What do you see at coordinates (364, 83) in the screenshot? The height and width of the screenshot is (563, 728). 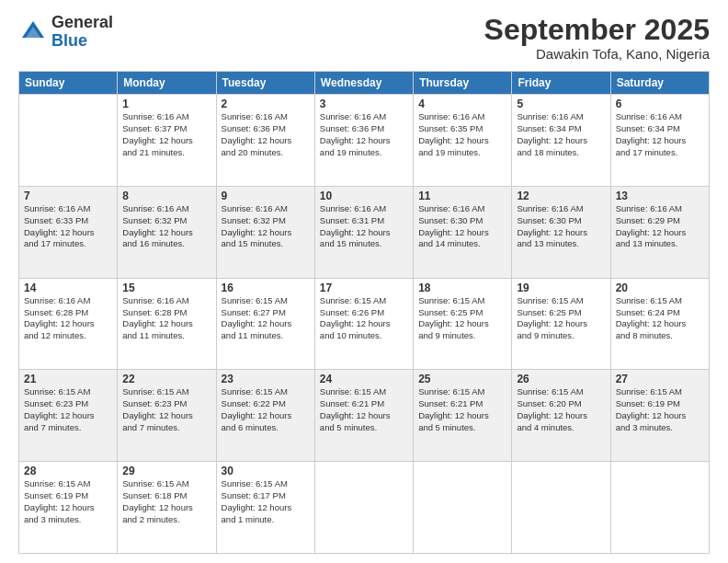 I see `calendar-header-row: SundayMondayTuesdayWednesdayThursdayFrid…` at bounding box center [364, 83].